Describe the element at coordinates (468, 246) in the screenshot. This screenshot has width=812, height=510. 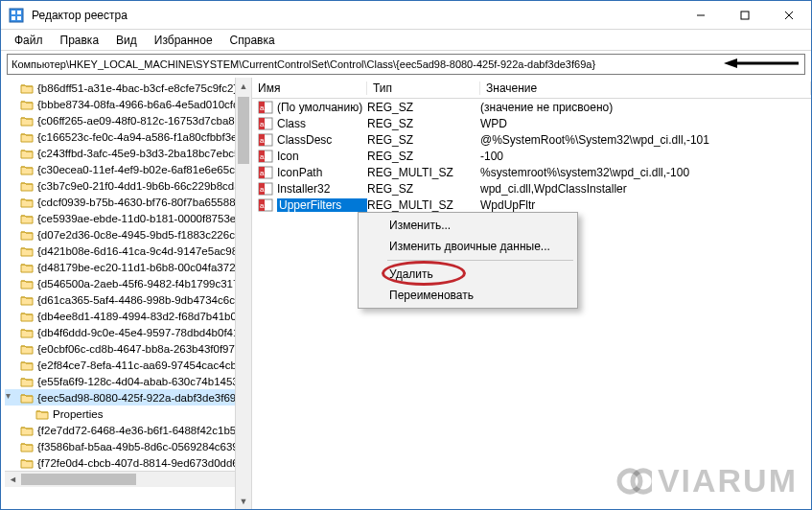
I see `context-item-1: Изменить двоичные данные...` at that location.